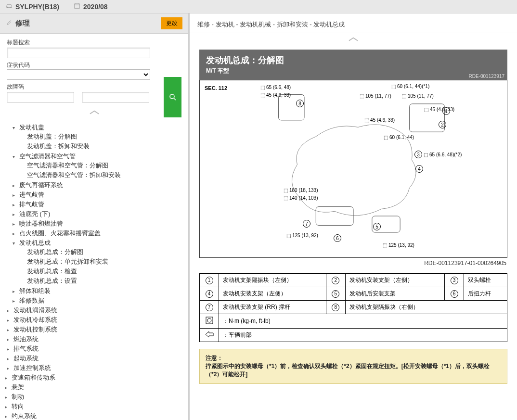 This screenshot has height=420, width=517. What do you see at coordinates (26, 348) in the screenshot?
I see `tree-item: 排气系统` at bounding box center [26, 348].